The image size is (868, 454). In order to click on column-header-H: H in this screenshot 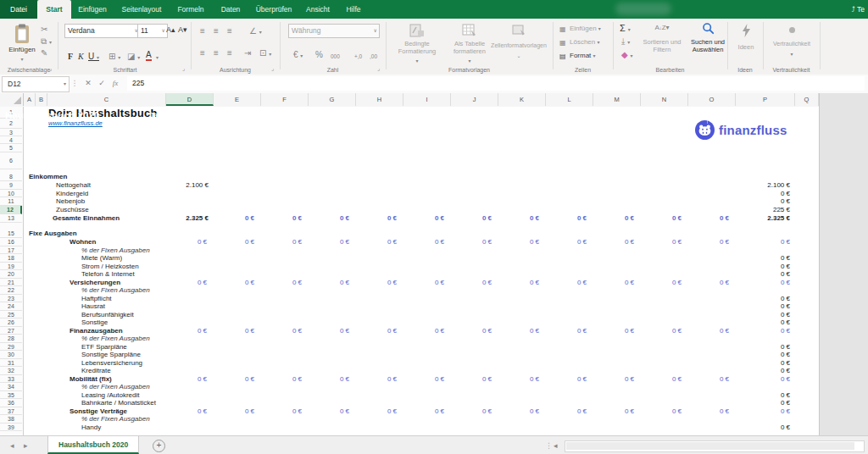, I will do `click(380, 100)`.